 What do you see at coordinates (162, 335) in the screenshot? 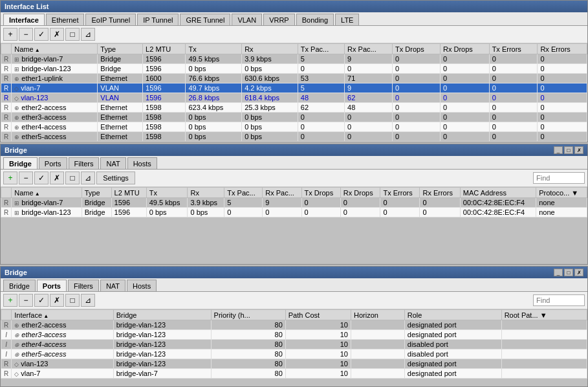
I see `row-bridge: bridge-vlan-123` at bounding box center [162, 335].